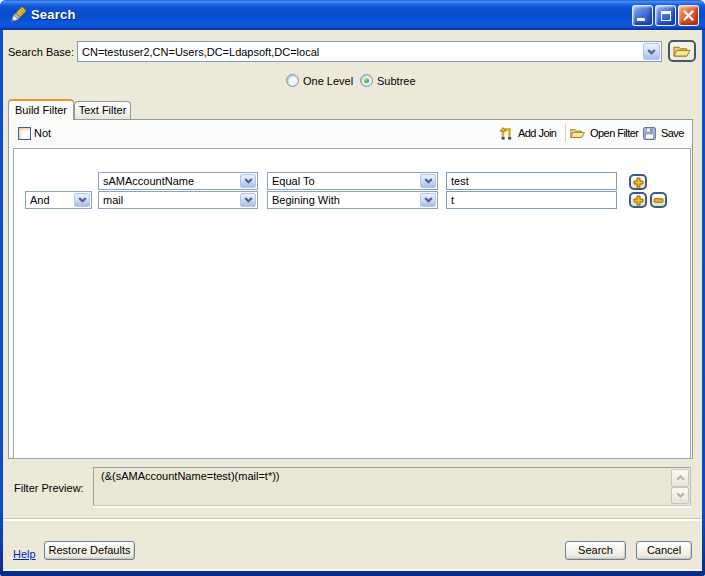 This screenshot has height=576, width=705. What do you see at coordinates (328, 81) in the screenshot?
I see `one-level-label: One Level` at bounding box center [328, 81].